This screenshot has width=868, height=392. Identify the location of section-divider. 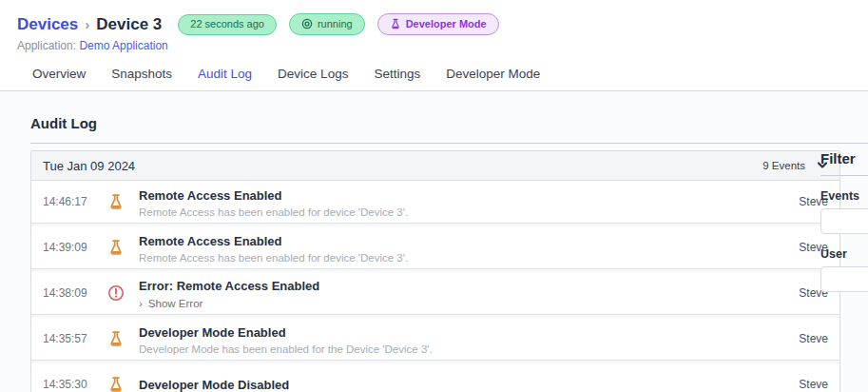
(449, 143).